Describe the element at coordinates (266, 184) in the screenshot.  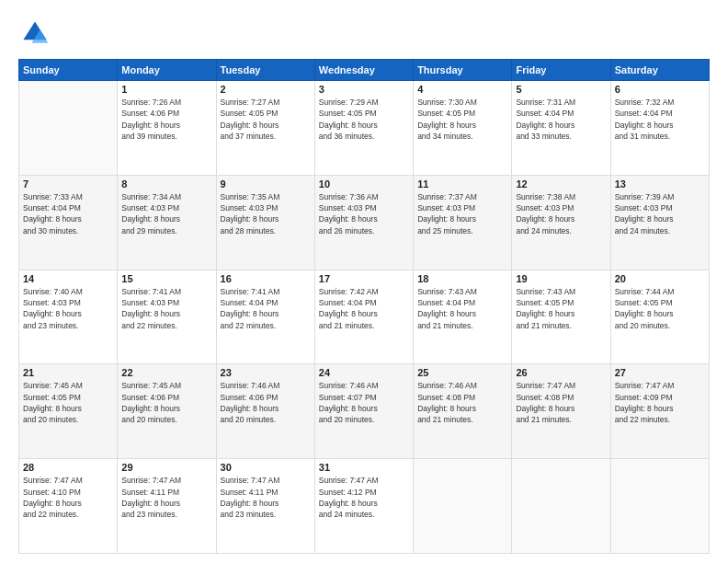
I see `day-number: 9` at that location.